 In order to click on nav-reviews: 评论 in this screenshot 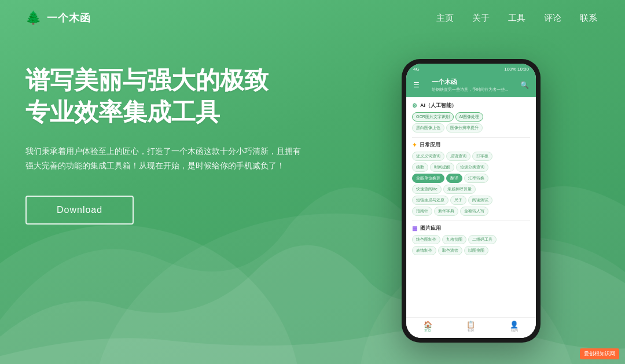, I will do `click(553, 19)`.